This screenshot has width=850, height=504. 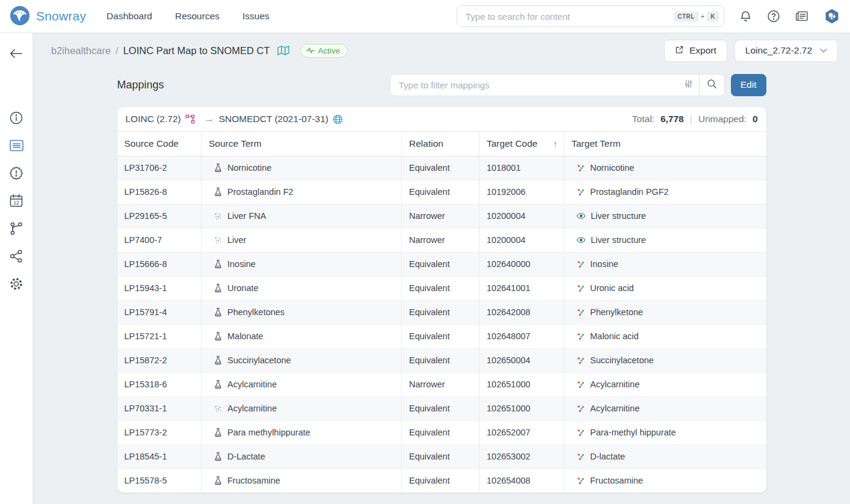 What do you see at coordinates (197, 16) in the screenshot?
I see `nav-link-resources: Resources` at bounding box center [197, 16].